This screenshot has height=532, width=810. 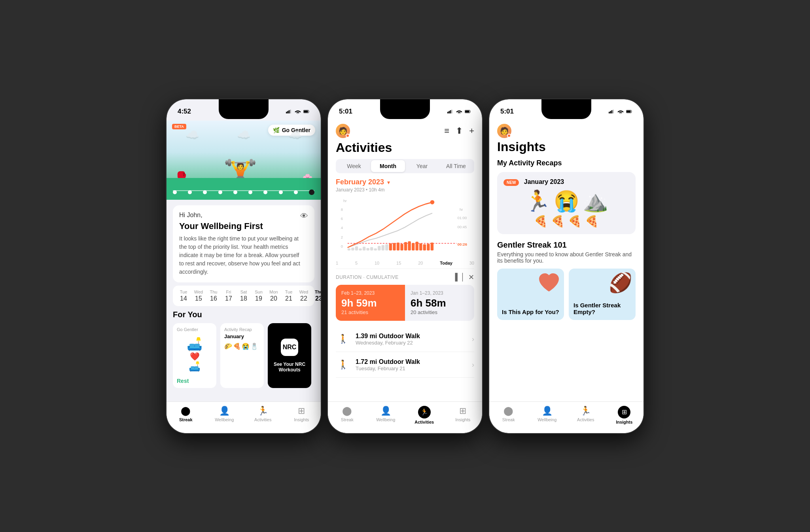 What do you see at coordinates (263, 420) in the screenshot?
I see `activities-nav-label: Activities` at bounding box center [263, 420].